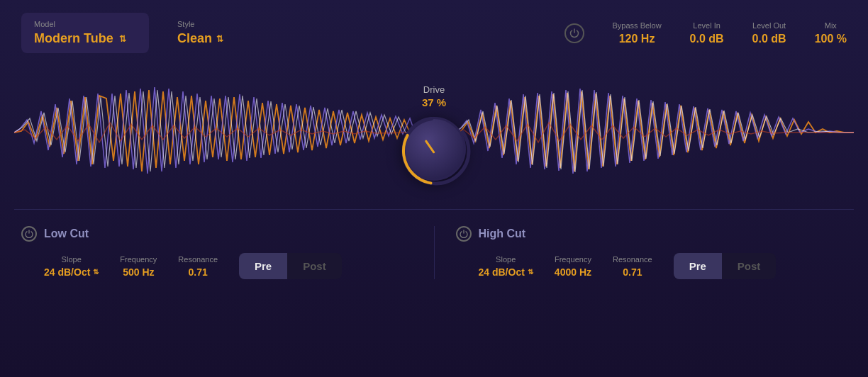  What do you see at coordinates (228, 266) in the screenshot?
I see `low-cut-controls: Slope 24 dB/Oct ⇅ Frequency 500 Hz Reson…` at bounding box center [228, 266].